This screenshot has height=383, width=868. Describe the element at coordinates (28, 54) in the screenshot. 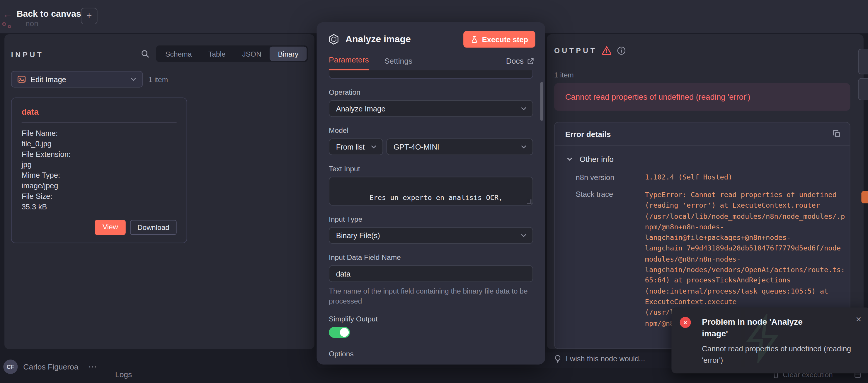

I see `input-panel-title: INPUT` at that location.